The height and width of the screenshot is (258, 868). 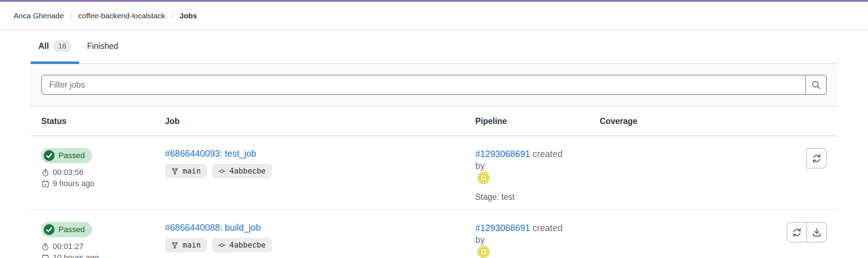 I want to click on job-cell: #6866440088: build_job main 4abbecbe, so click(x=320, y=240).